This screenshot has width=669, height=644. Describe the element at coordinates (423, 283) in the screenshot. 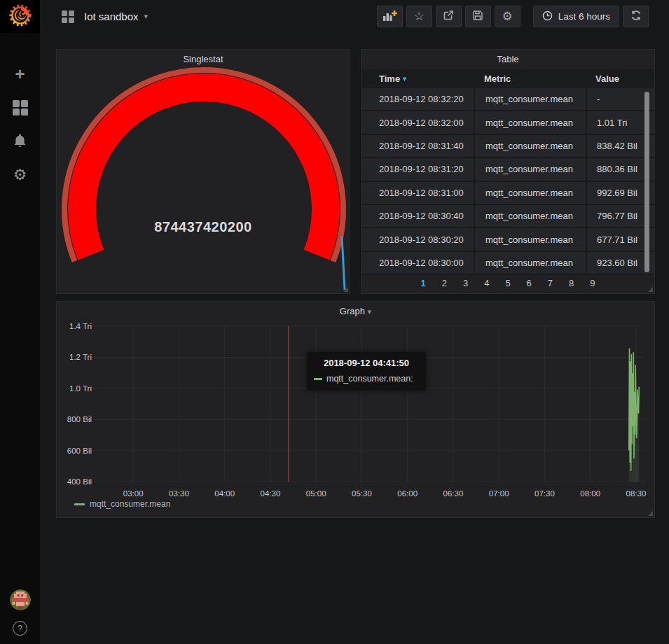

I see `page-number-1: 1` at that location.